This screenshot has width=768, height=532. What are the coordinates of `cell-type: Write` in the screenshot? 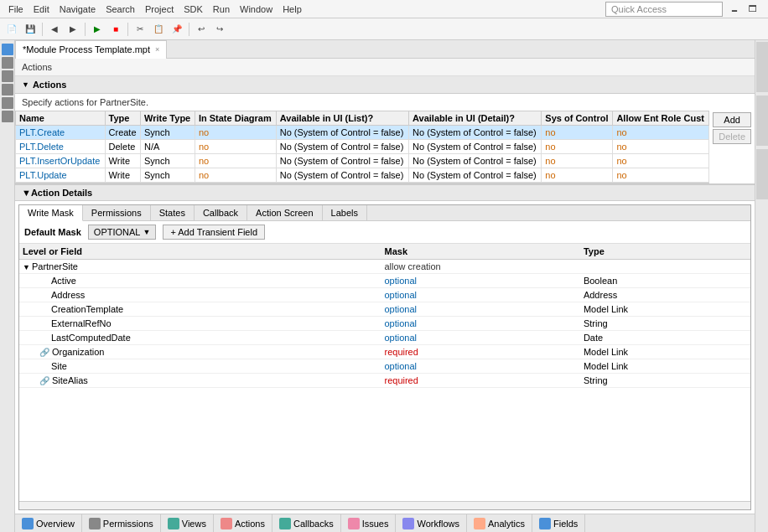 It's located at (122, 176).